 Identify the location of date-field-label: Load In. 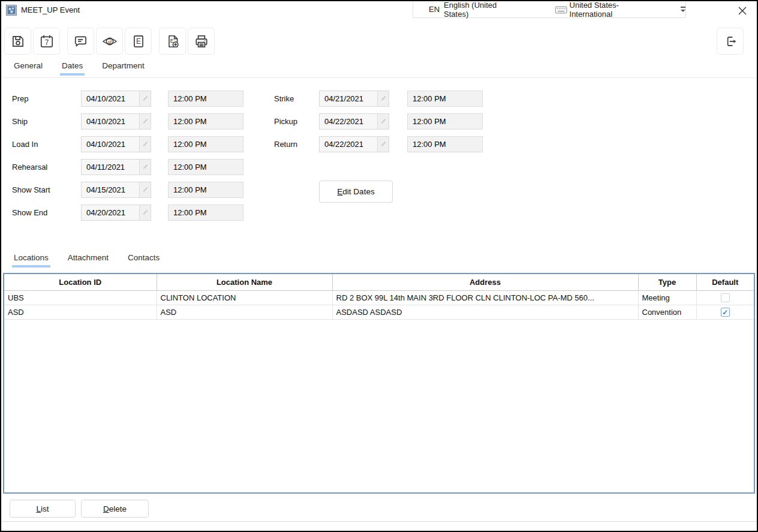
(47, 144).